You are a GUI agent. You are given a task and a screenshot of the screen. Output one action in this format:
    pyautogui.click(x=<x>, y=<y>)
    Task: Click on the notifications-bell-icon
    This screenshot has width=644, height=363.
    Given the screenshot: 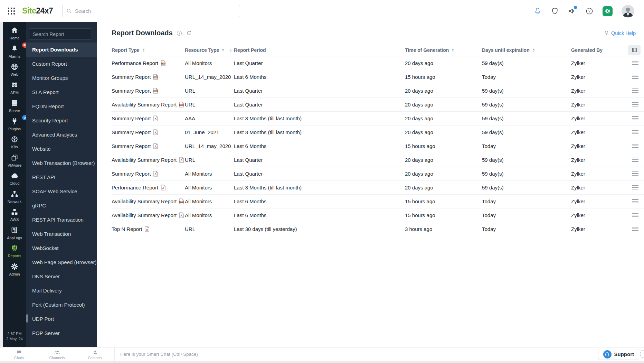 What is the action you would take?
    pyautogui.click(x=538, y=11)
    